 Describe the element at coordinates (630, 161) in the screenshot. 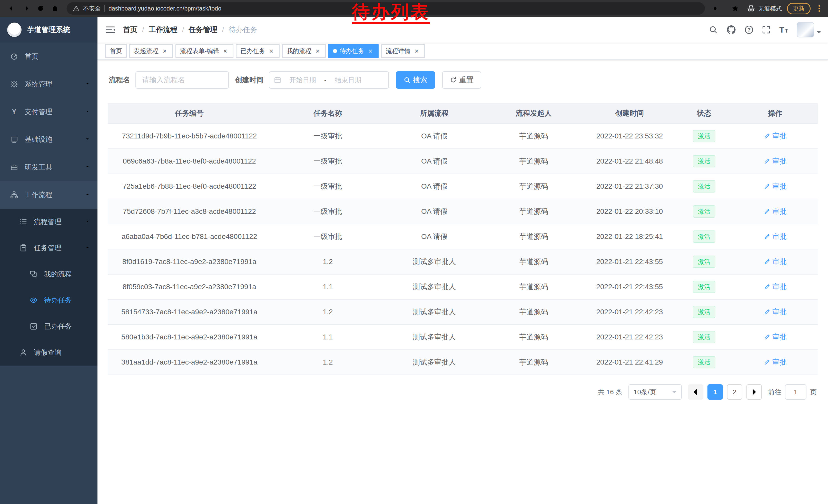

I see `created-time-cell: 2022-01-22 21:48:48` at that location.